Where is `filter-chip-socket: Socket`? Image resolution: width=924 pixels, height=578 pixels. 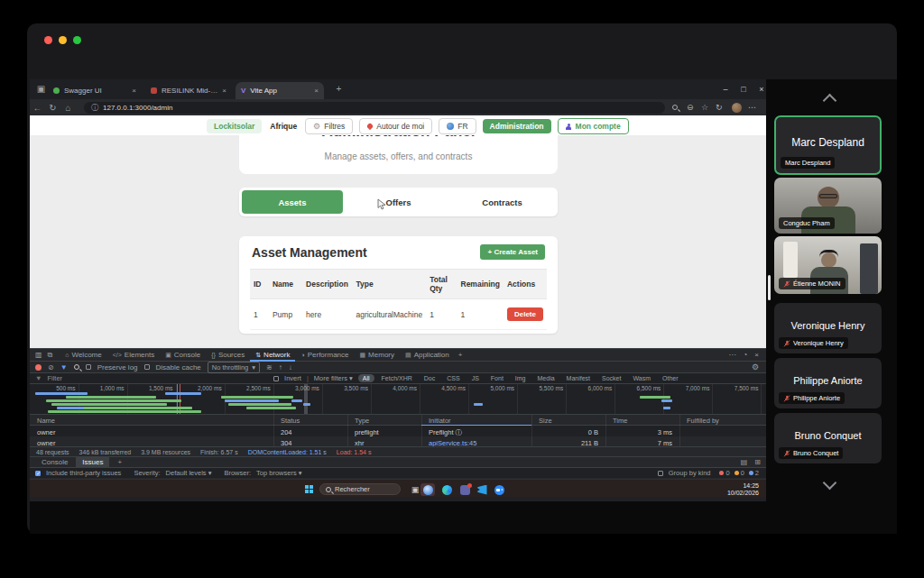
filter-chip-socket: Socket is located at coordinates (612, 379).